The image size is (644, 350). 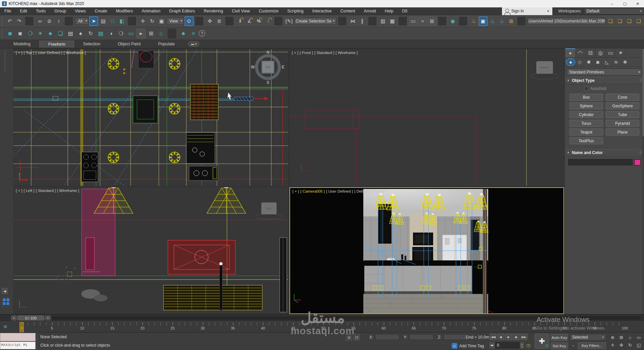 I want to click on tab-modify: ◠, so click(x=581, y=53).